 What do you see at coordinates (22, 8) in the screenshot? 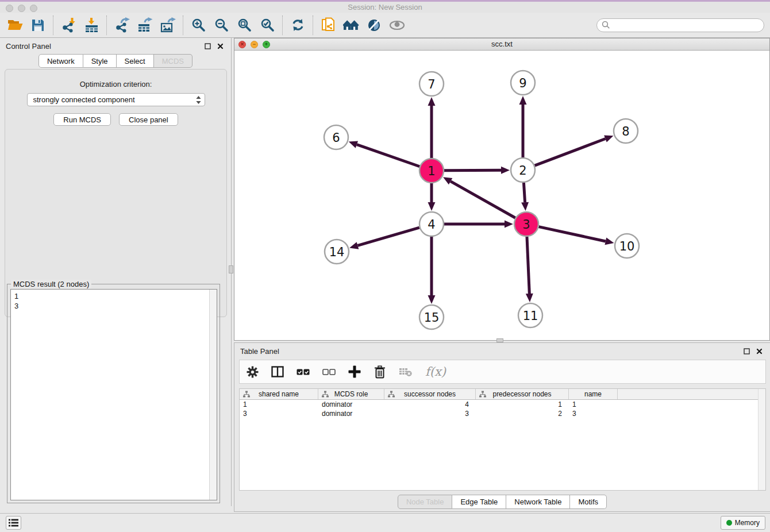
I see `window-traffic-lights` at bounding box center [22, 8].